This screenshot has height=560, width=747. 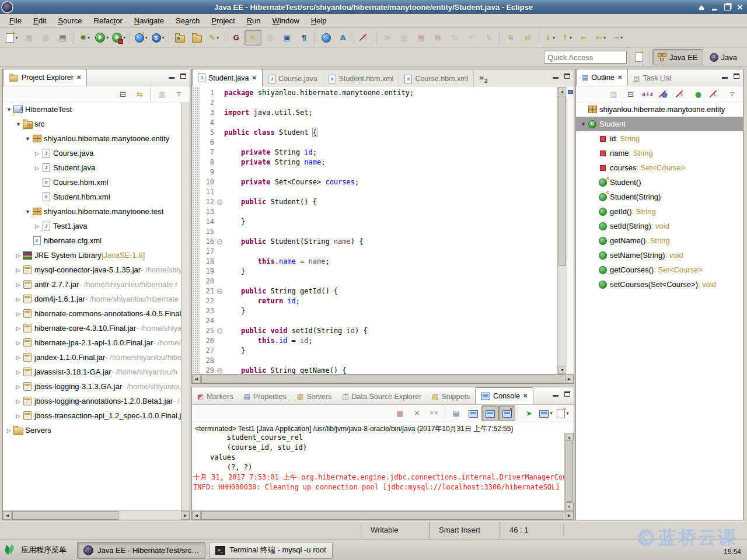 I want to click on tree-item: ▷jandex-1.1.0.Final.jar - /home/shiyanlo…, so click(x=92, y=357).